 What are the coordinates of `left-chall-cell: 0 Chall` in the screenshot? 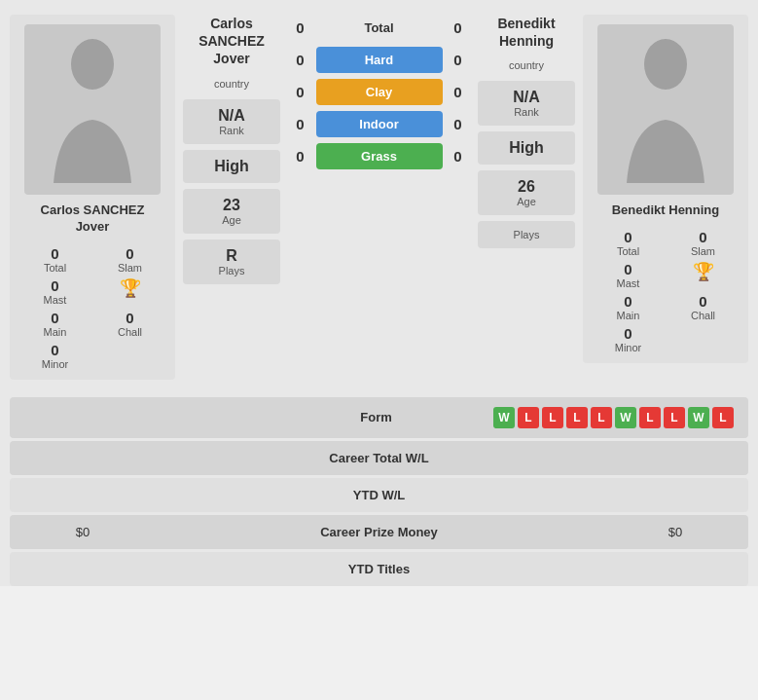 It's located at (130, 323).